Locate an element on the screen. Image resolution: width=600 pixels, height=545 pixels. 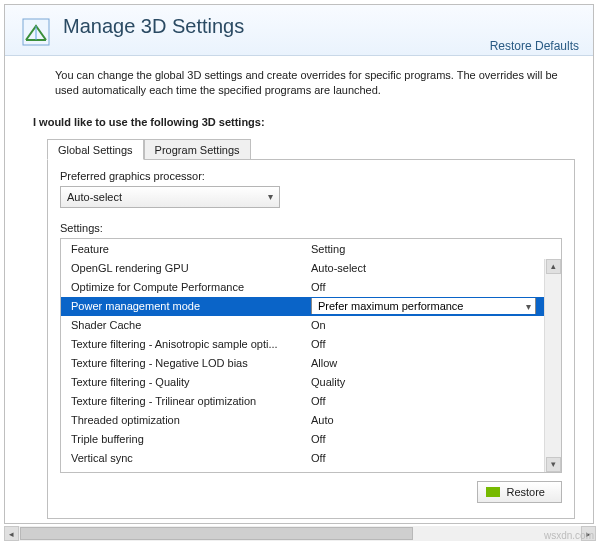
row-setting: Auto-select is located at coordinates (424, 268).